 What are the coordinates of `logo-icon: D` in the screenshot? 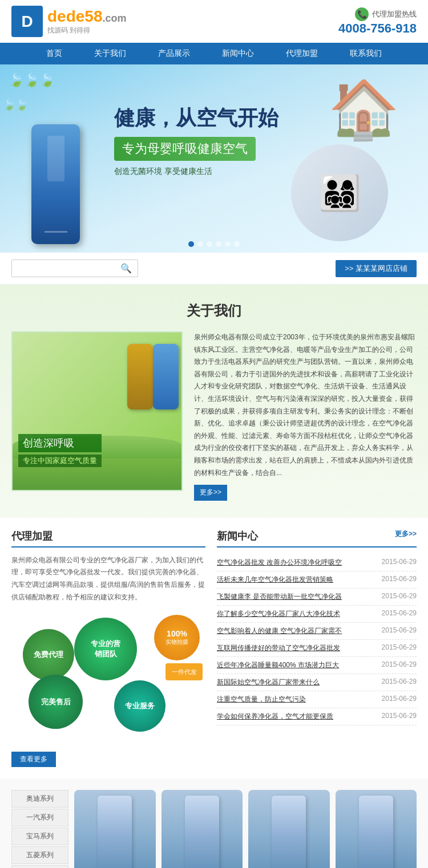 It's located at (27, 22).